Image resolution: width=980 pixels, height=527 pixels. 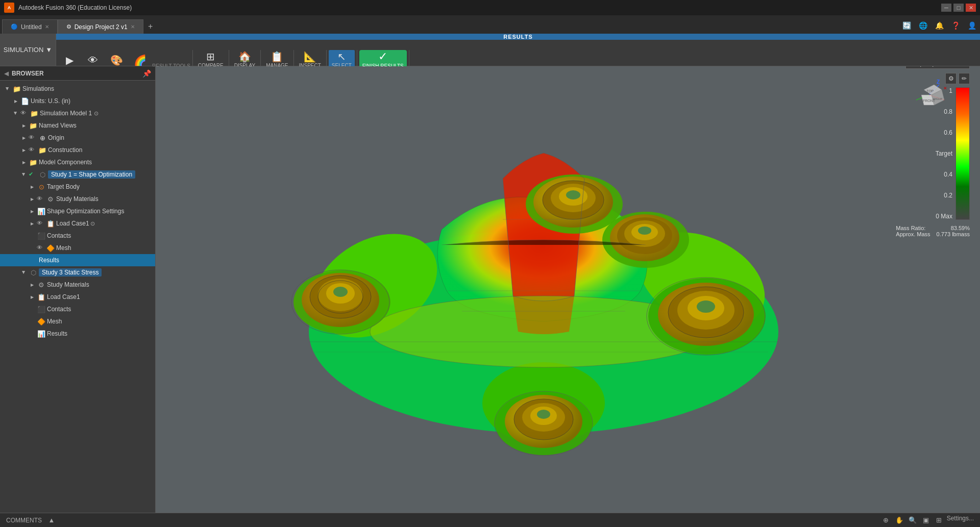 What do you see at coordinates (78, 199) in the screenshot?
I see `study-materials-1-label: Study Materials` at bounding box center [78, 199].